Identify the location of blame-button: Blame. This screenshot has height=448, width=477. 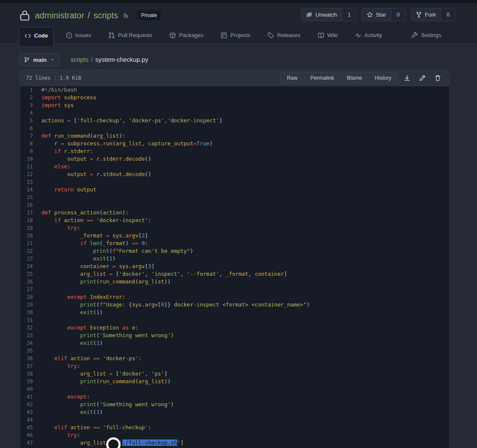
(355, 78).